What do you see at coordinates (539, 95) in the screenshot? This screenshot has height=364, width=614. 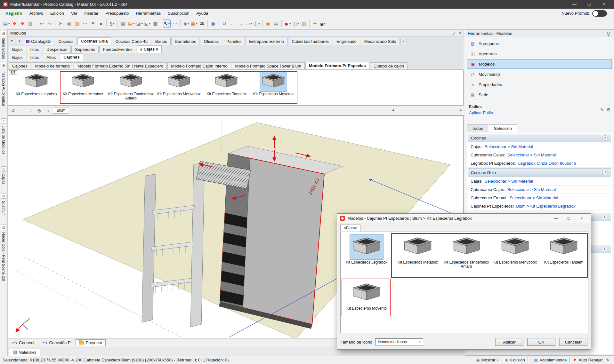 I see `tool-serie: ▦Serie` at bounding box center [539, 95].